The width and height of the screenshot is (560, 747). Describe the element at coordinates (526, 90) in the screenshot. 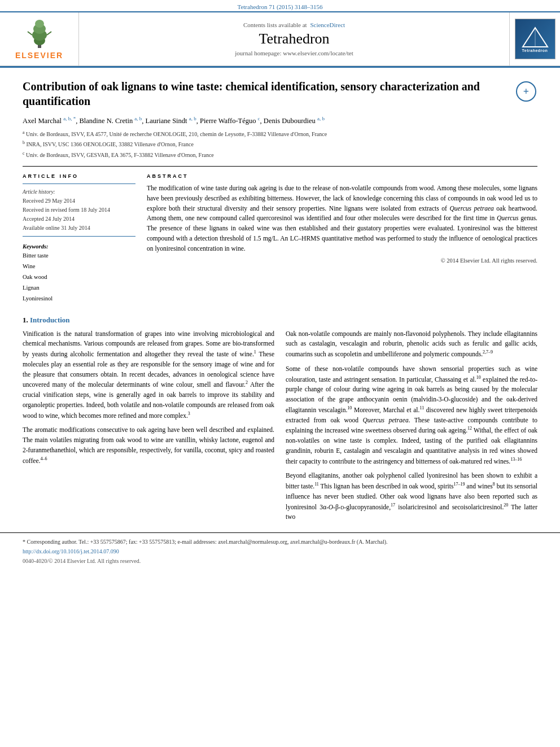

I see `crossmark-badge-section` at that location.